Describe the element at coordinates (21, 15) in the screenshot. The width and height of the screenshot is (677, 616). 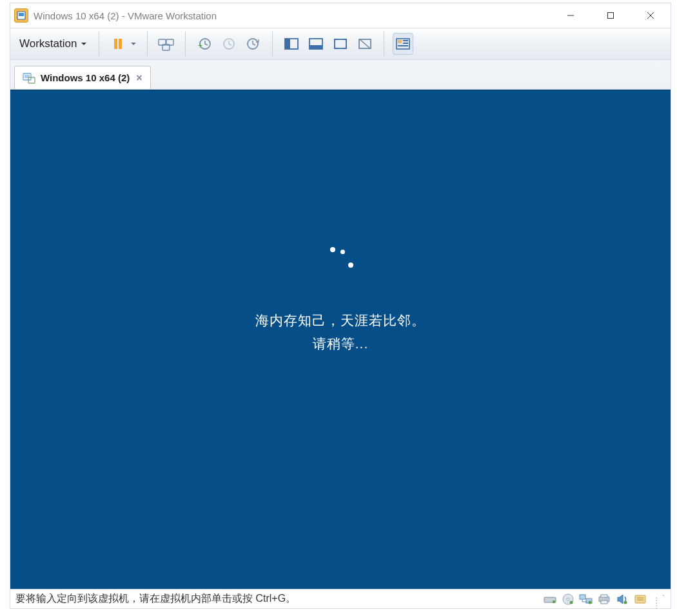
I see `vmware-app-icon` at that location.